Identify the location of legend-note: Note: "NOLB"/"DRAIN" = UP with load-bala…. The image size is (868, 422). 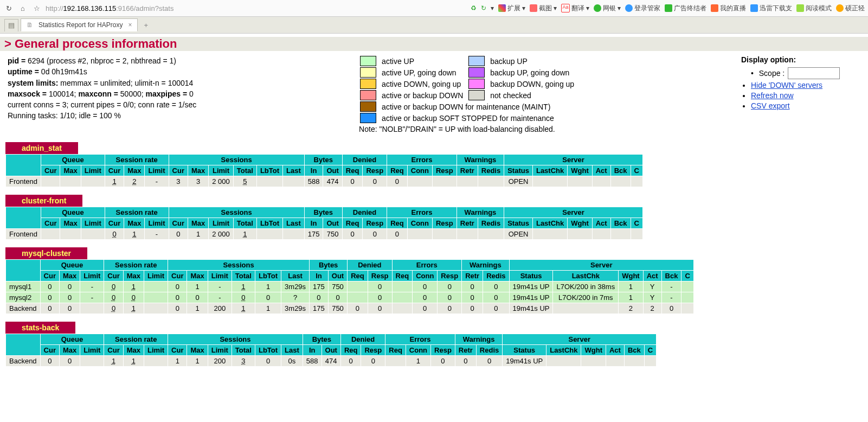
(468, 129).